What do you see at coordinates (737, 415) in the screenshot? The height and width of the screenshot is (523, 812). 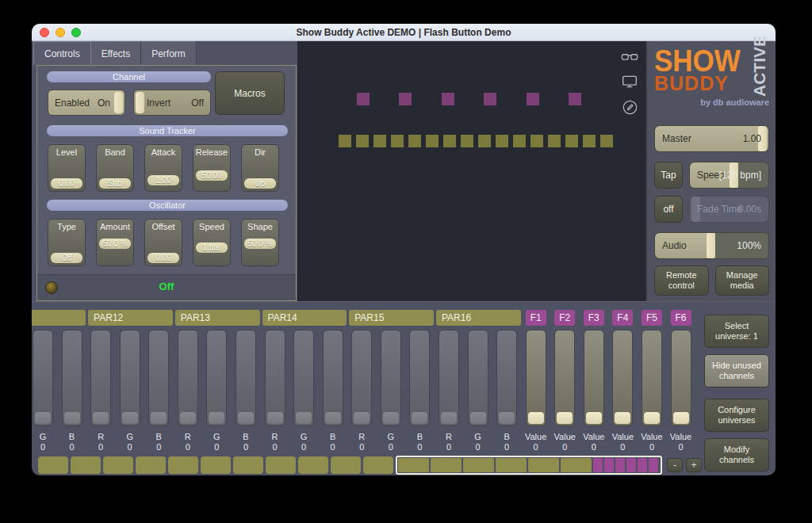 I see `configure-universes-button: Configure universes` at bounding box center [737, 415].